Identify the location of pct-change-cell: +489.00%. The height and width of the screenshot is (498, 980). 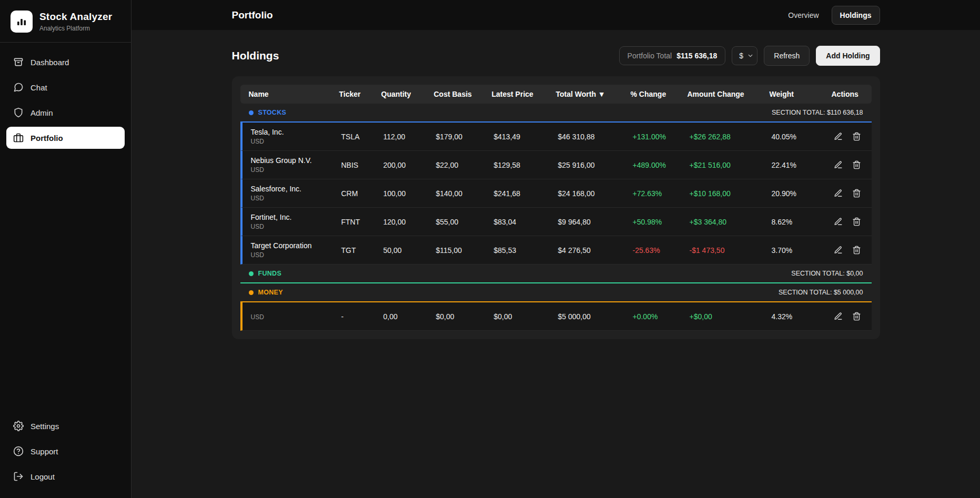
(653, 165).